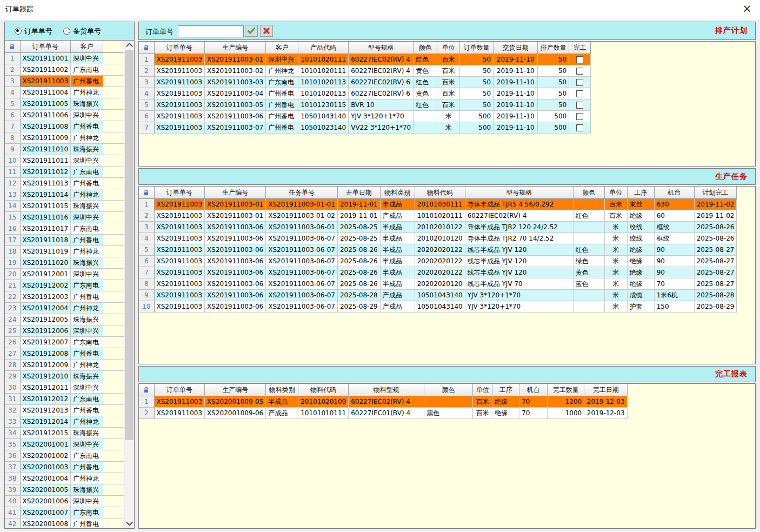 This screenshot has height=532, width=760. What do you see at coordinates (438, 295) in the screenshot?
I see `table-row: 9XS201911003XS201911003-06XS201911003-06…` at bounding box center [438, 295].